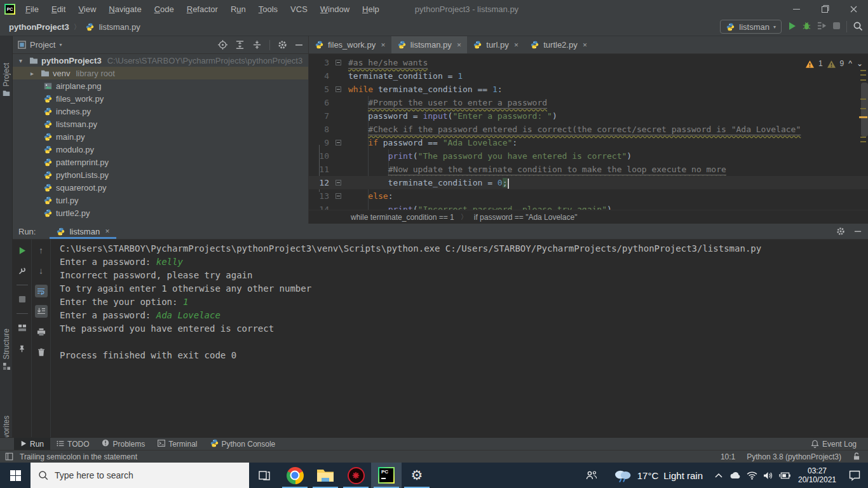  I want to click on restore-layout-icon, so click(22, 328).